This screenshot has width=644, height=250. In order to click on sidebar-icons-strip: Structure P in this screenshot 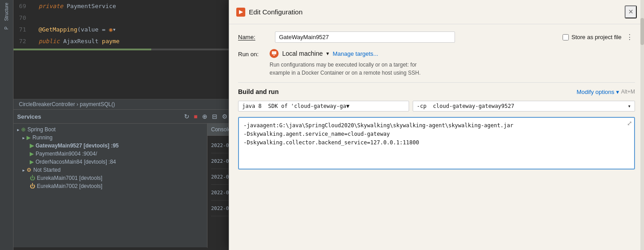, I will do `click(7, 125)`.